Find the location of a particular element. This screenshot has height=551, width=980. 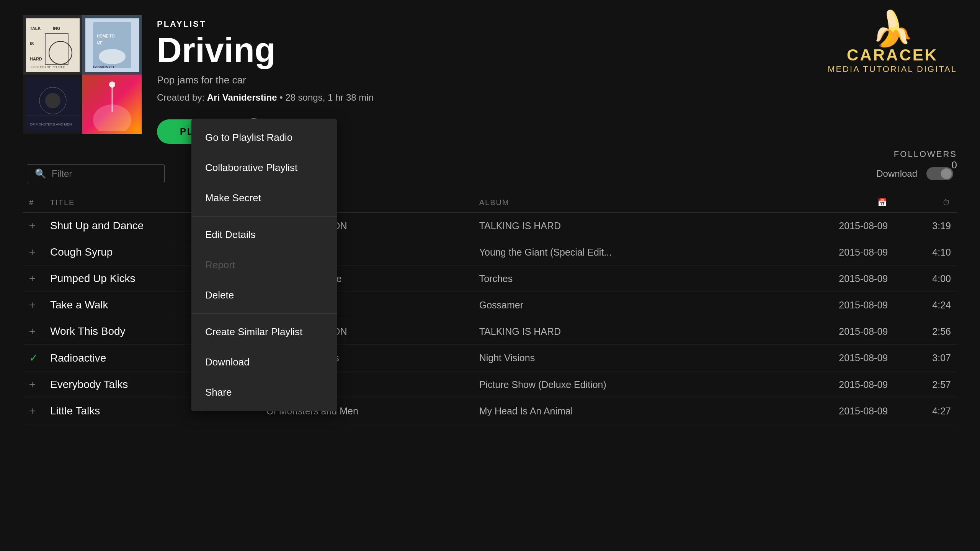

svg-text: TALK is located at coordinates (35, 28).